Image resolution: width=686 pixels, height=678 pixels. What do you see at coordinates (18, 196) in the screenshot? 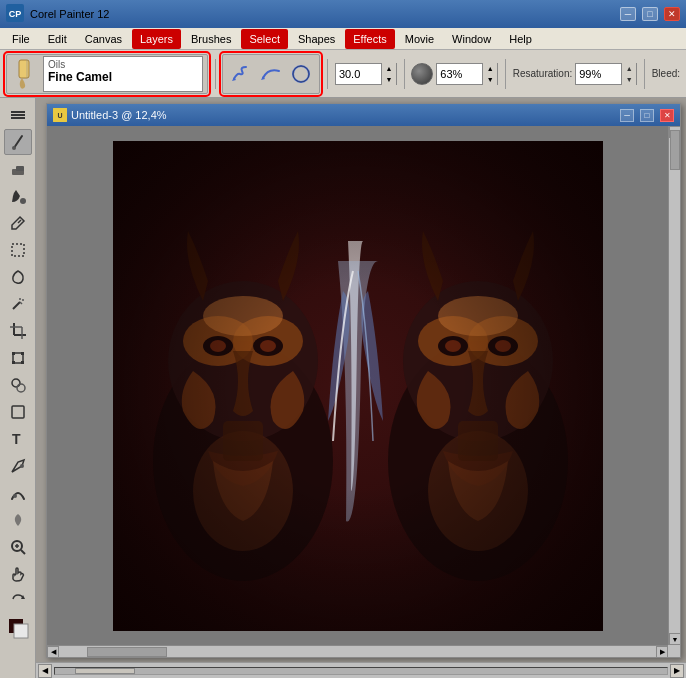
I see `paint-bucket` at bounding box center [18, 196].